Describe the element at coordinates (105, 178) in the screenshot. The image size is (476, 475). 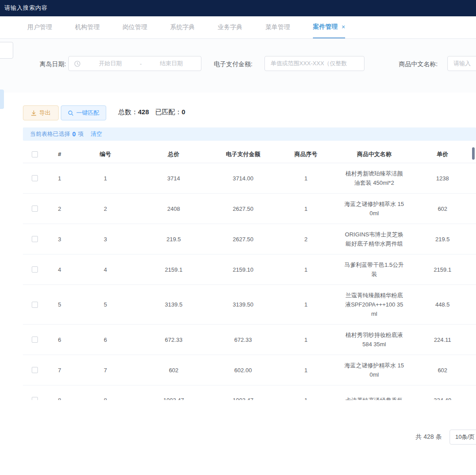
I see `cell-code: 1` at that location.